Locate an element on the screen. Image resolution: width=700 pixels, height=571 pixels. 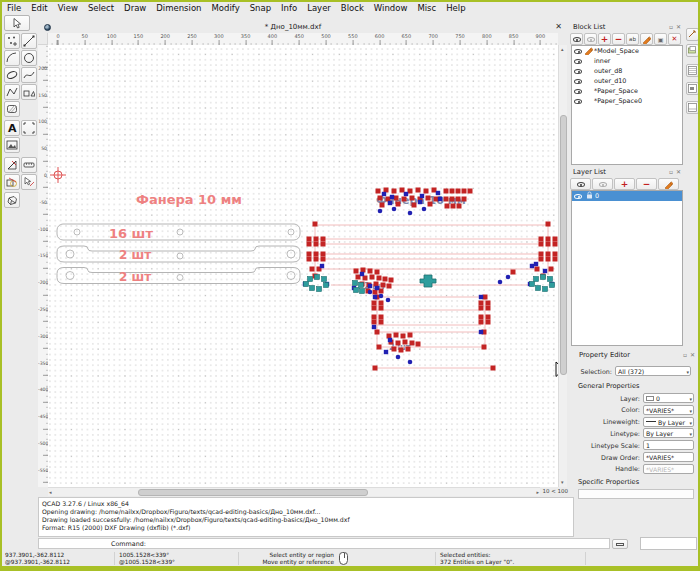
show-all-blocks-button is located at coordinates (576, 39).